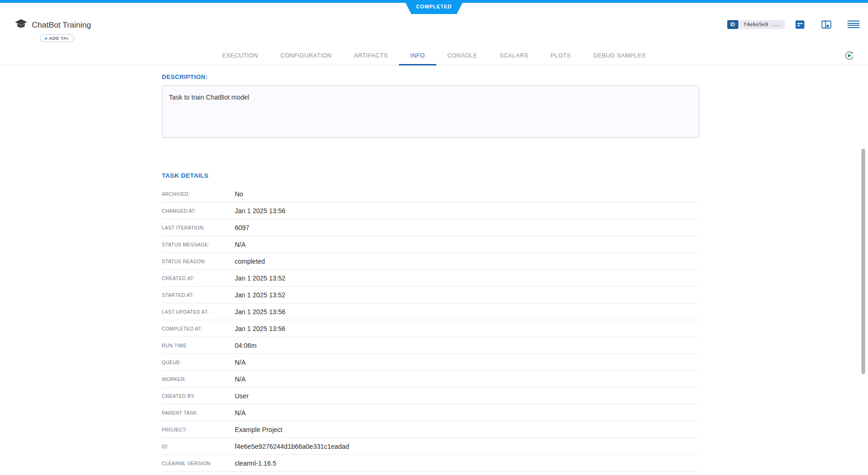 This screenshot has width=868, height=475. What do you see at coordinates (198, 362) in the screenshot?
I see `detail-label: QUEUE:` at bounding box center [198, 362].